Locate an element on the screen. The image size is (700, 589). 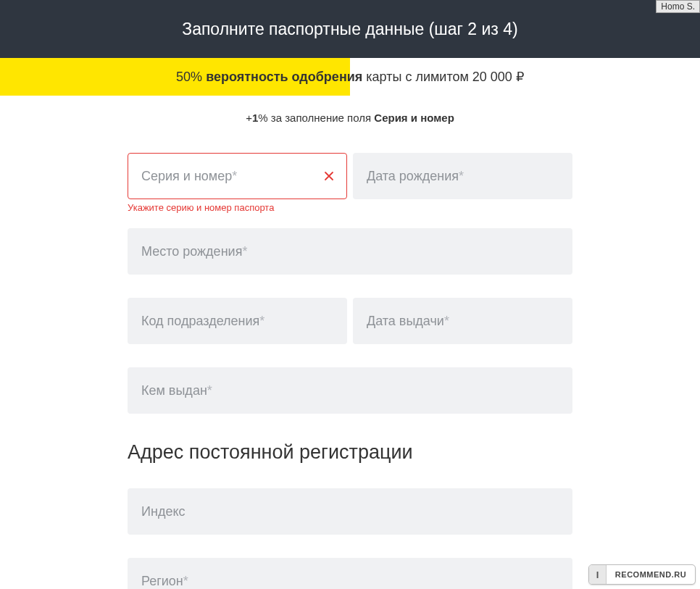
field-dept-code: Код подразделения* is located at coordinates (238, 321).